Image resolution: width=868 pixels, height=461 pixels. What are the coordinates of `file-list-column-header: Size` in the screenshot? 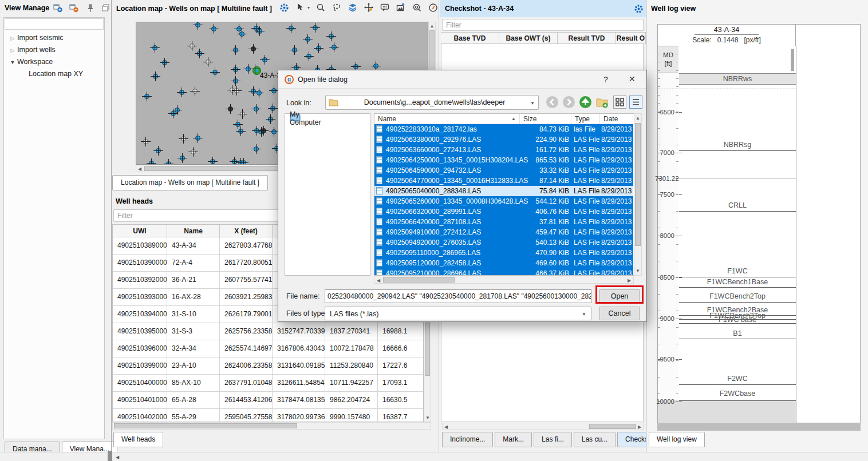 It's located at (546, 119).